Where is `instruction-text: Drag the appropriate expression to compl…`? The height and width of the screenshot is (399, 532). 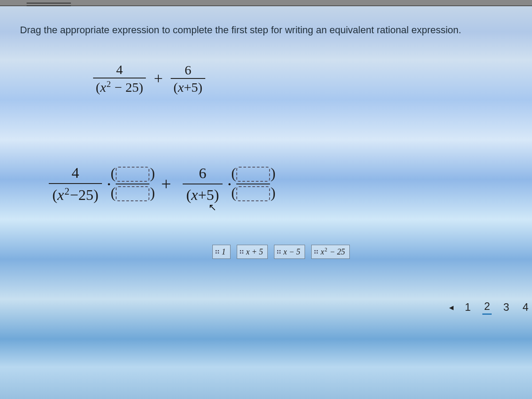 instruction-text: Drag the appropriate expression to compl… is located at coordinates (240, 30).